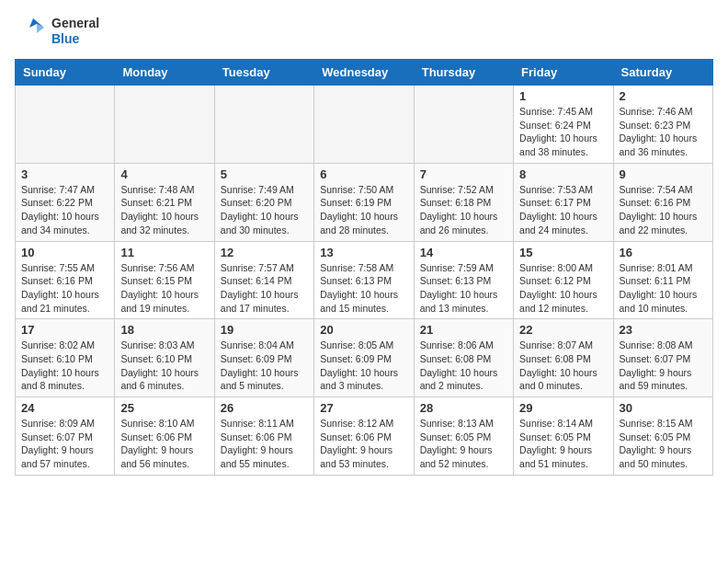 This screenshot has width=728, height=563. What do you see at coordinates (165, 202) in the screenshot?
I see `calendar-cell: 4Sunrise: 7:48 AM Sunset: 6:21 PM Daylig…` at bounding box center [165, 202].